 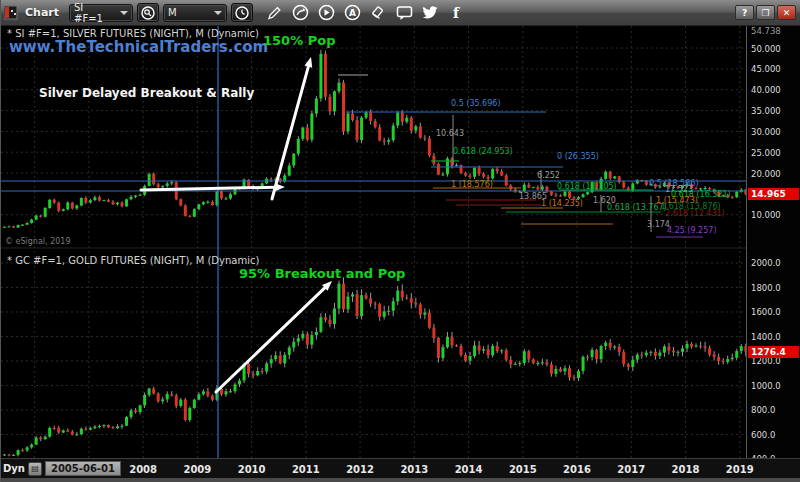 I want to click on axis-tick-label: 30.000, so click(x=766, y=132).